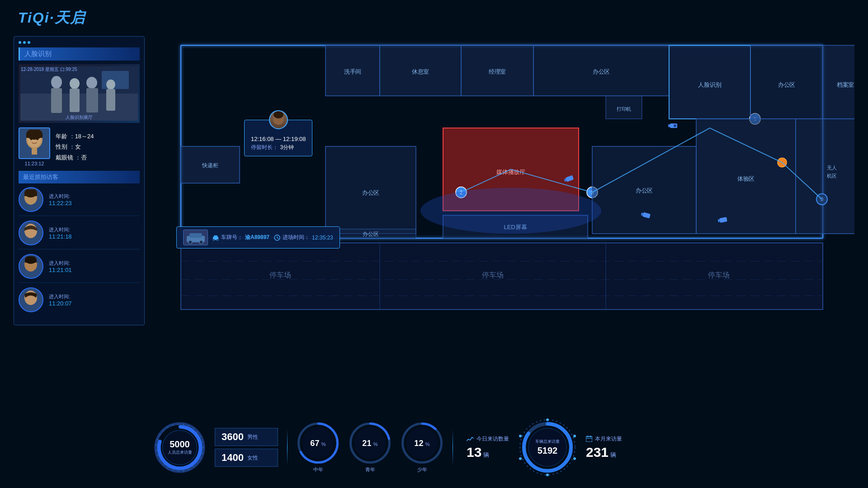 The image size is (868, 488). Describe the element at coordinates (79, 117) in the screenshot. I see `camera-label: 人脸识别展厅` at that location.